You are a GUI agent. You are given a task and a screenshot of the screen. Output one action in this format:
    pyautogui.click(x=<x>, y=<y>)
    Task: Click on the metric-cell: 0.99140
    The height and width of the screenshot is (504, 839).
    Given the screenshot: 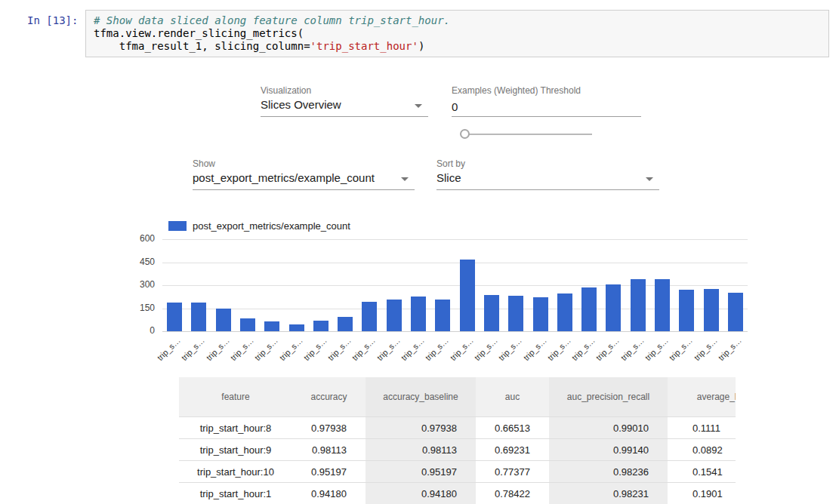 What is the action you would take?
    pyautogui.click(x=609, y=450)
    